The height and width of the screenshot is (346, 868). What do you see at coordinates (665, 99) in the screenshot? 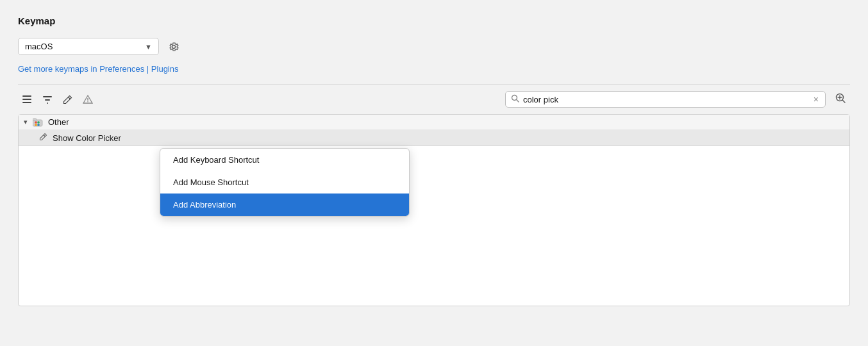
I see `search-box: ×` at bounding box center [665, 99].